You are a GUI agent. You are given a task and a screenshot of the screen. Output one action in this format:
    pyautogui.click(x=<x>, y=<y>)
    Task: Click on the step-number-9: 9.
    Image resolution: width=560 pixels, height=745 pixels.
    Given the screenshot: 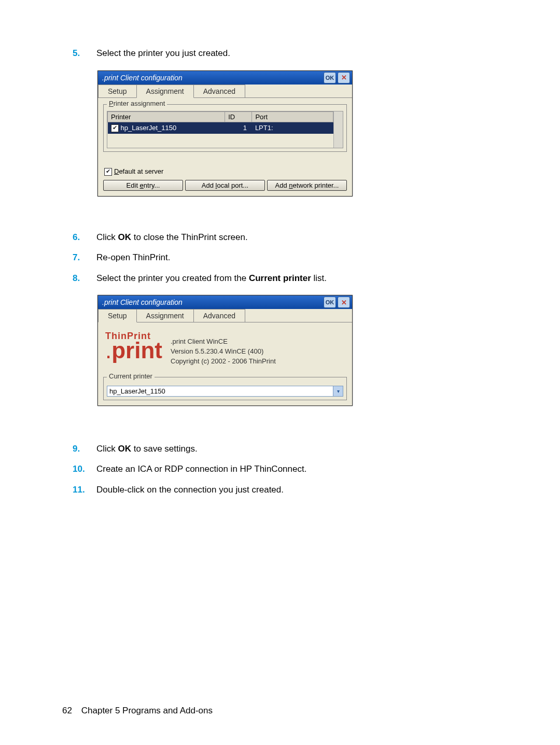 What is the action you would take?
    pyautogui.click(x=85, y=449)
    